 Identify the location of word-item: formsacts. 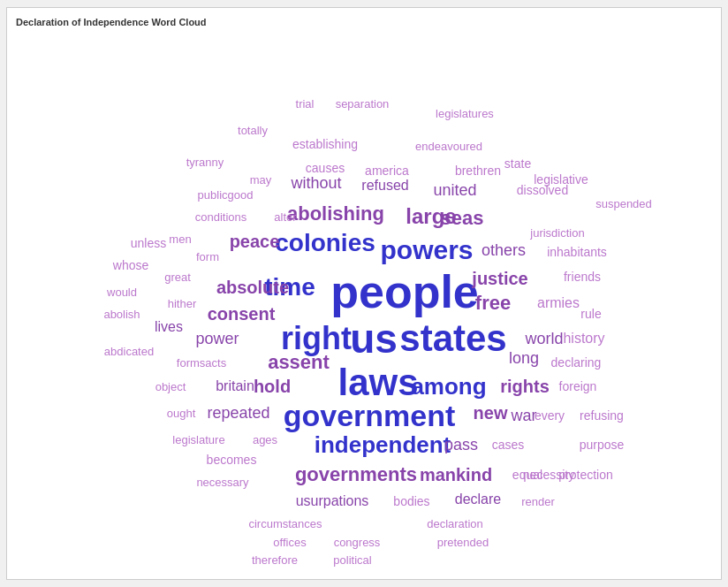
(201, 362).